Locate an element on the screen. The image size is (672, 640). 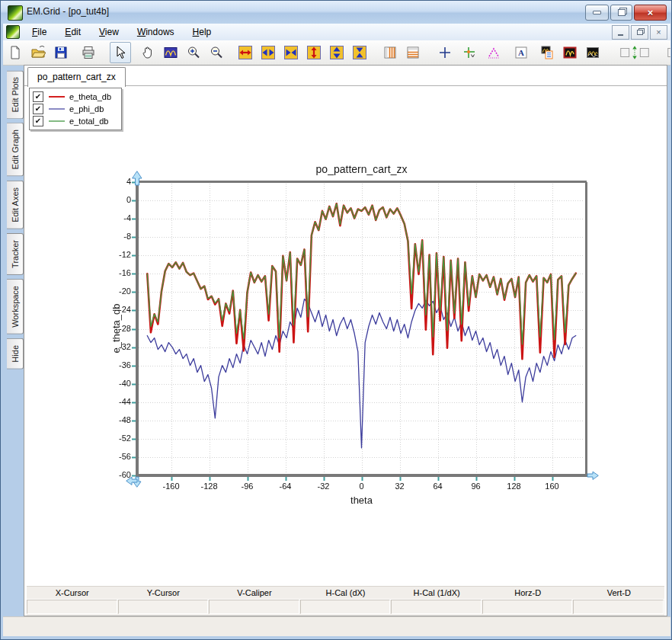
crosshair-button is located at coordinates (445, 53).